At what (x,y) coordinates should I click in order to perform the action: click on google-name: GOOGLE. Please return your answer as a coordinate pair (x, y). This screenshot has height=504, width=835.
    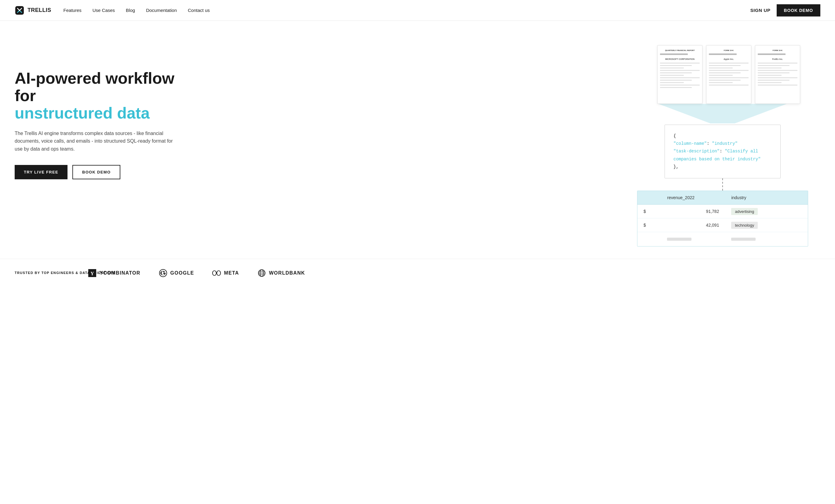
    Looking at the image, I should click on (182, 273).